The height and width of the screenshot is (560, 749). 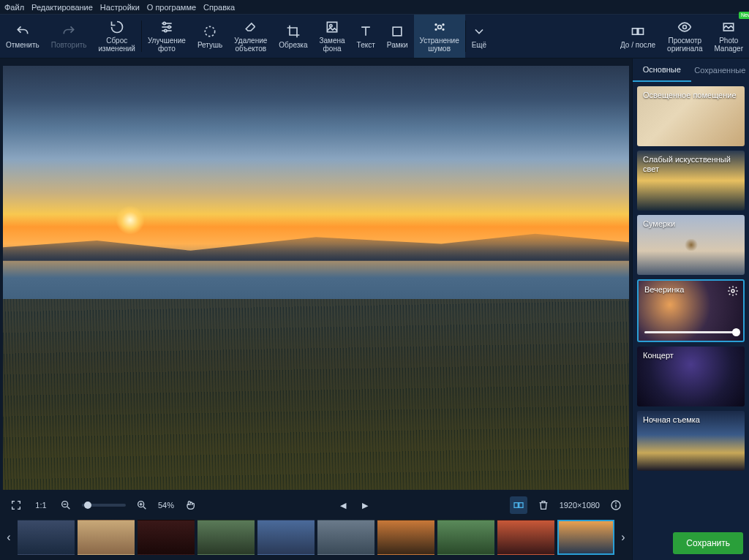 I want to click on prev-image-button: ◀, so click(x=343, y=505).